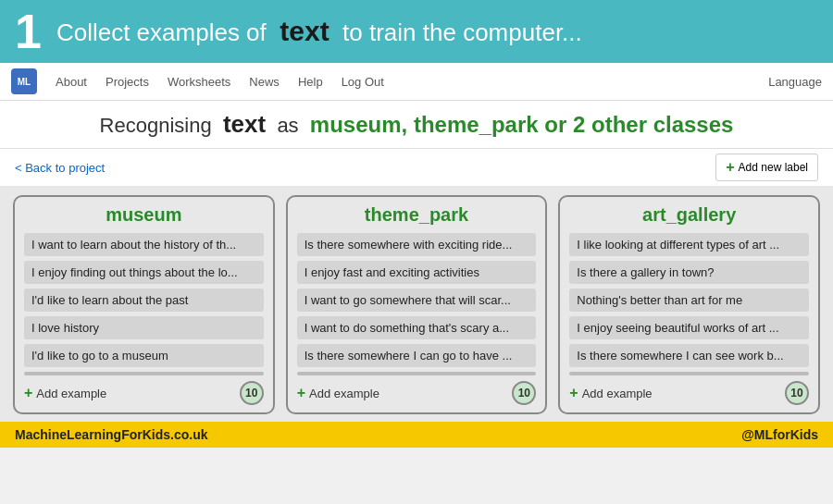 Image resolution: width=833 pixels, height=504 pixels. I want to click on add-example-button-art-gallery: + Add example, so click(611, 393).